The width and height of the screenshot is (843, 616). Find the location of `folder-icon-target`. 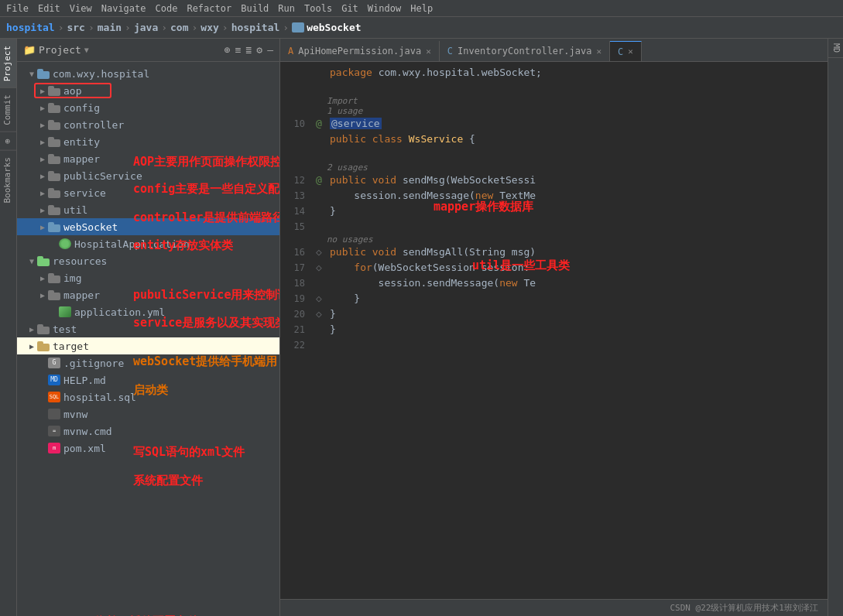

folder-icon-target is located at coordinates (43, 347).